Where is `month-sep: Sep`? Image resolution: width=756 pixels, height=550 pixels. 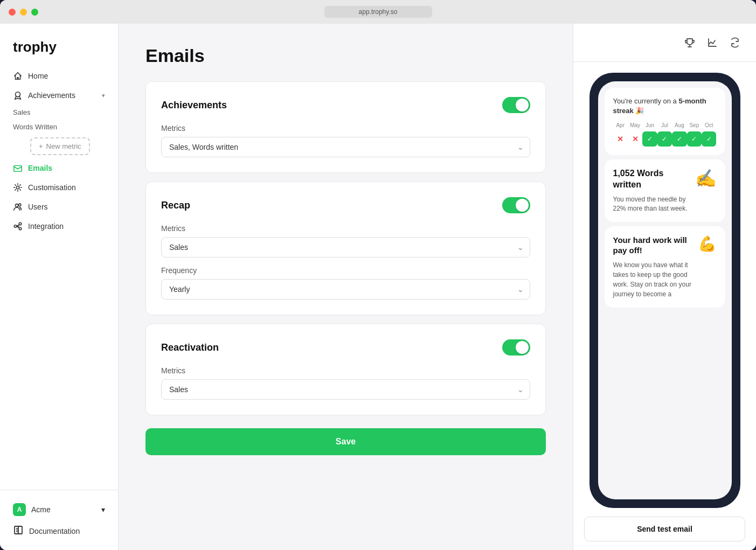 month-sep: Sep is located at coordinates (694, 125).